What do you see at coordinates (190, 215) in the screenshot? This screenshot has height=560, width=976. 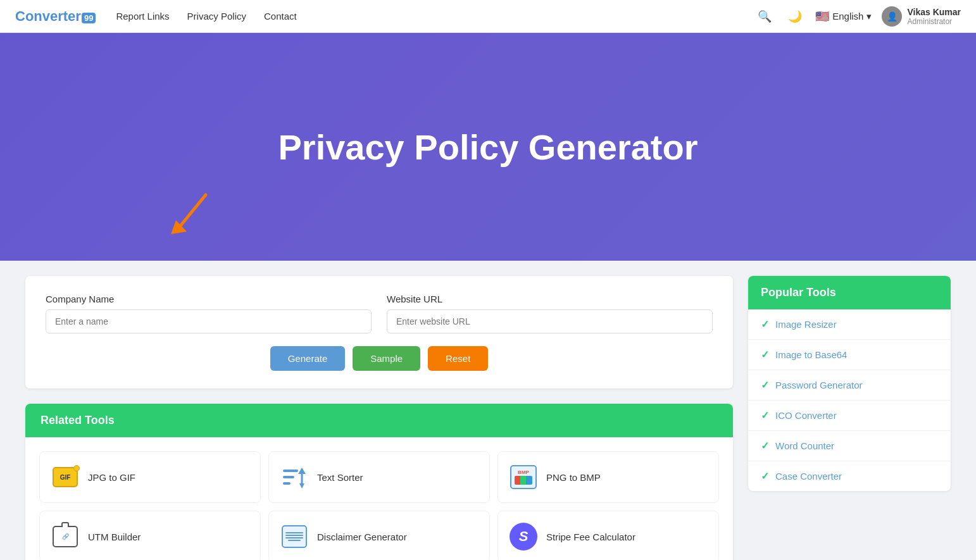 I see `arrow-indicator` at bounding box center [190, 215].